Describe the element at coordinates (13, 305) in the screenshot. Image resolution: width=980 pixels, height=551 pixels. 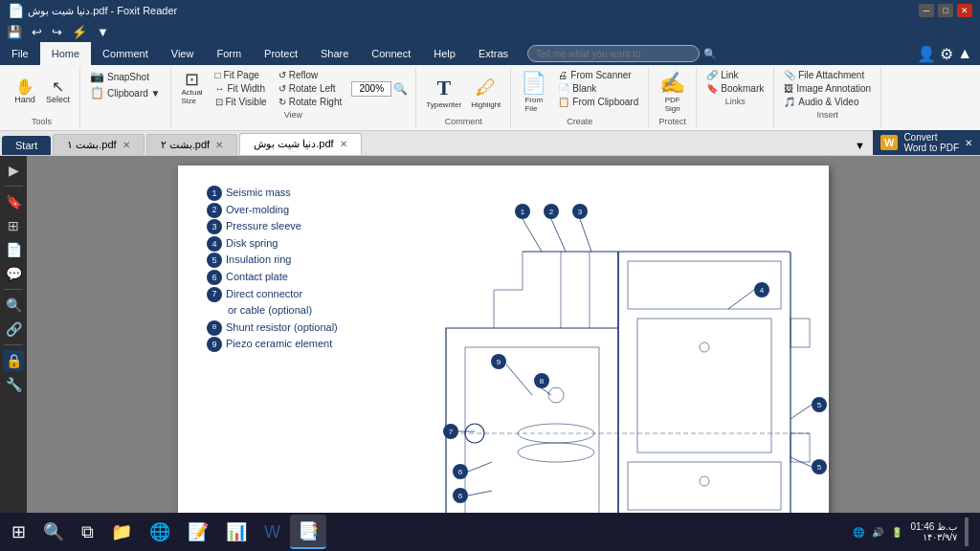
I see `search-panel-button: 🔍` at that location.